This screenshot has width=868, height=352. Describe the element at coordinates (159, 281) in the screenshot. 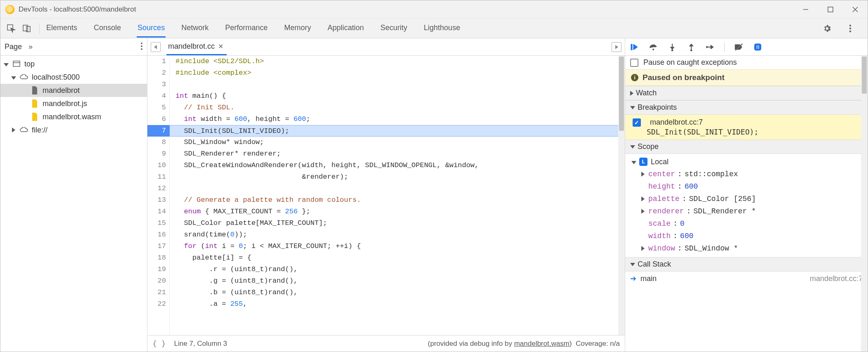

I see `line-number: 20` at that location.